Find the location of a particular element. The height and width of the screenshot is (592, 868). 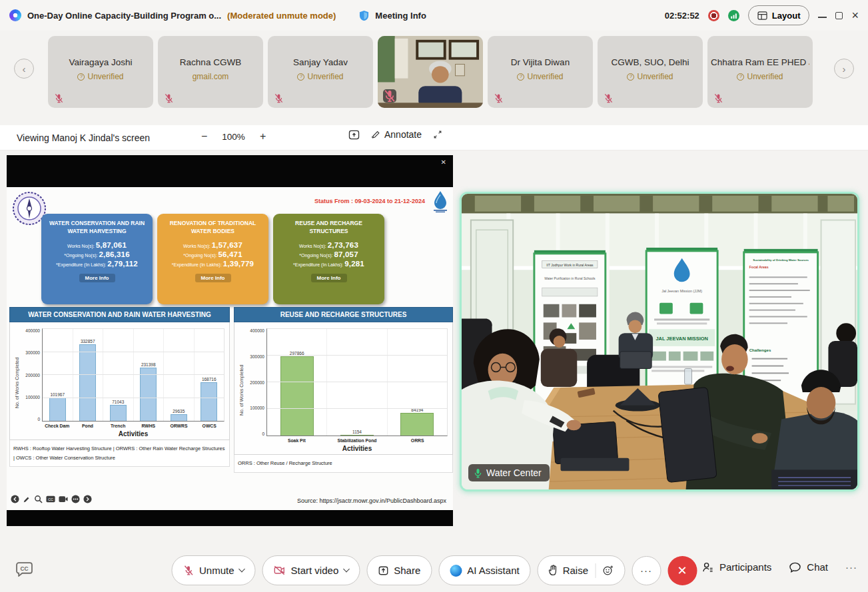

cc-icon: CC is located at coordinates (51, 499).